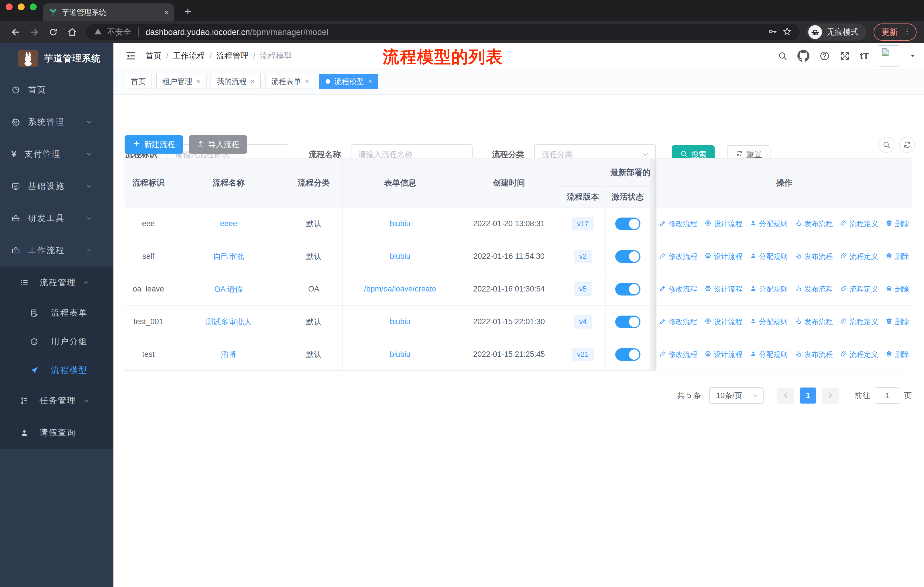 The width and height of the screenshot is (924, 587). Describe the element at coordinates (808, 395) in the screenshot. I see `current-page-button: 1` at that location.